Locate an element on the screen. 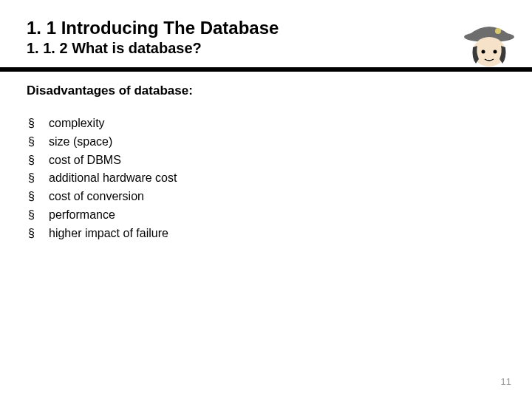  list-item: cost of DBMS is located at coordinates (279, 161).